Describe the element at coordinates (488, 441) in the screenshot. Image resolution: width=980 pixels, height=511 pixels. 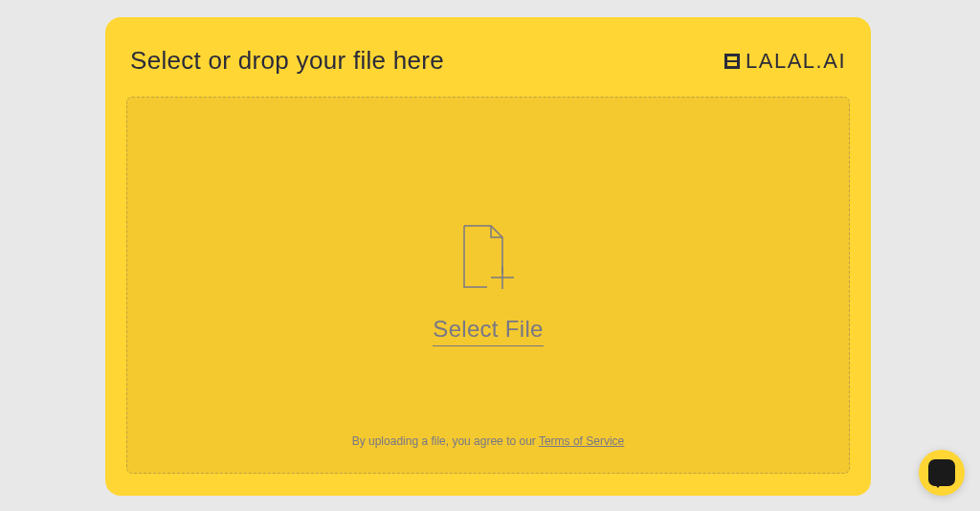
I see `terms-text: By uploading a file, you agree to our Te…` at that location.